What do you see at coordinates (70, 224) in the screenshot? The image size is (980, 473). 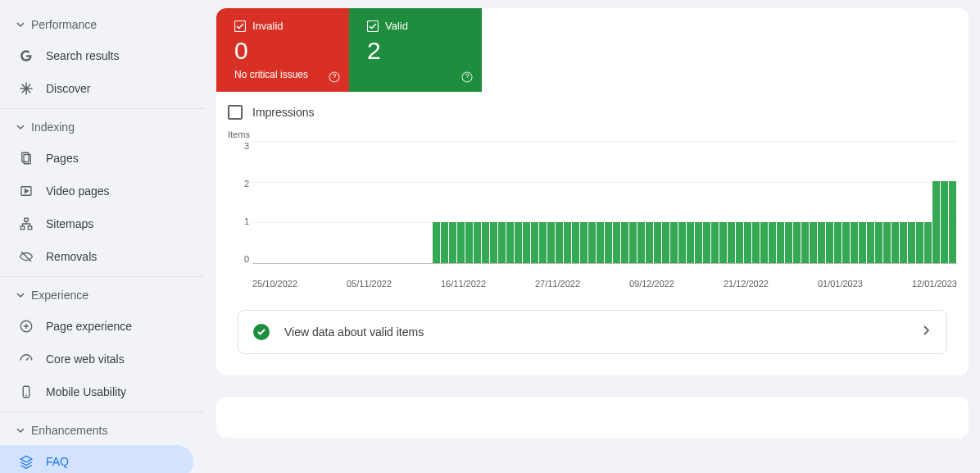 I see `sidebar-item-label: Sitemaps` at bounding box center [70, 224].